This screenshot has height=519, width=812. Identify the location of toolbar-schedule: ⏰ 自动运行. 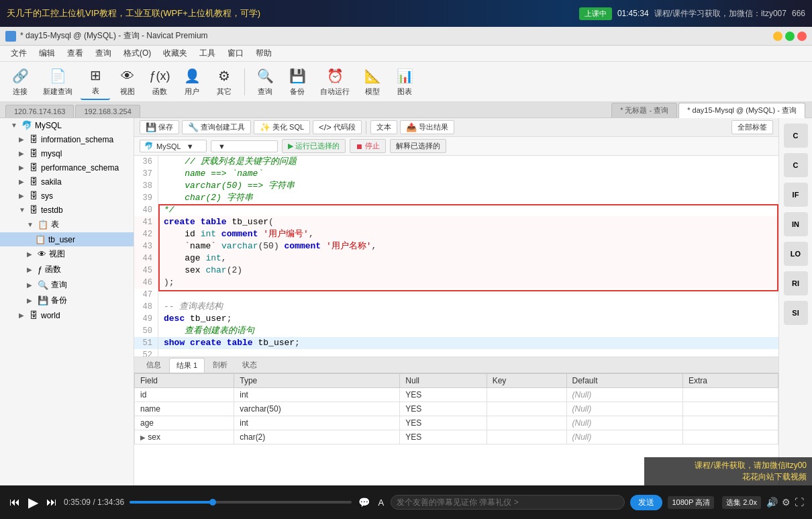
(335, 82).